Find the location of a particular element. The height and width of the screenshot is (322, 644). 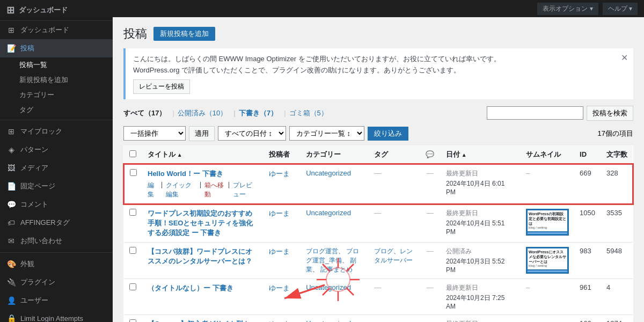

sidebar-item-appearance: 🎨 外観 is located at coordinates (56, 264).